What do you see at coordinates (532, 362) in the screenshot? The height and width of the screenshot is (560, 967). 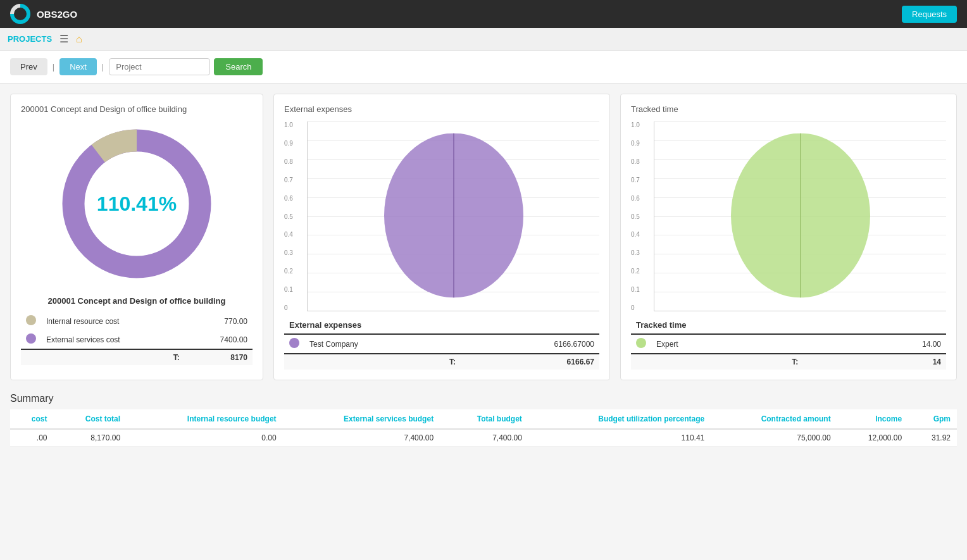 I see `ext-total-value: 6166.67` at bounding box center [532, 362].